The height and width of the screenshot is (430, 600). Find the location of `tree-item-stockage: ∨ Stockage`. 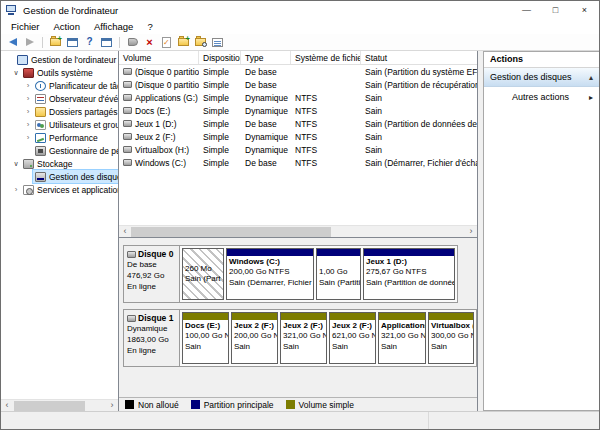

tree-item-stockage: ∨ Stockage is located at coordinates (60, 164).